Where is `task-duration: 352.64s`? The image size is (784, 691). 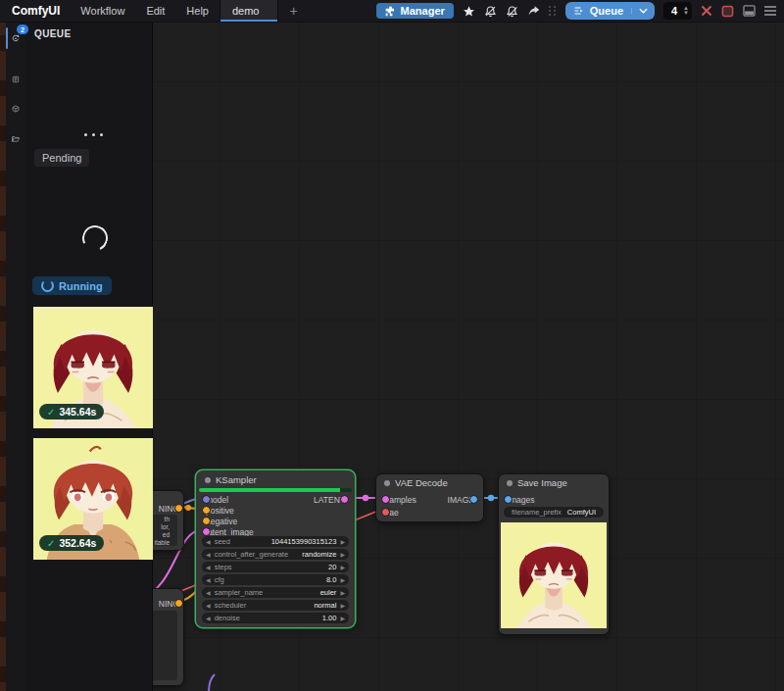
task-duration: 352.64s is located at coordinates (77, 543).